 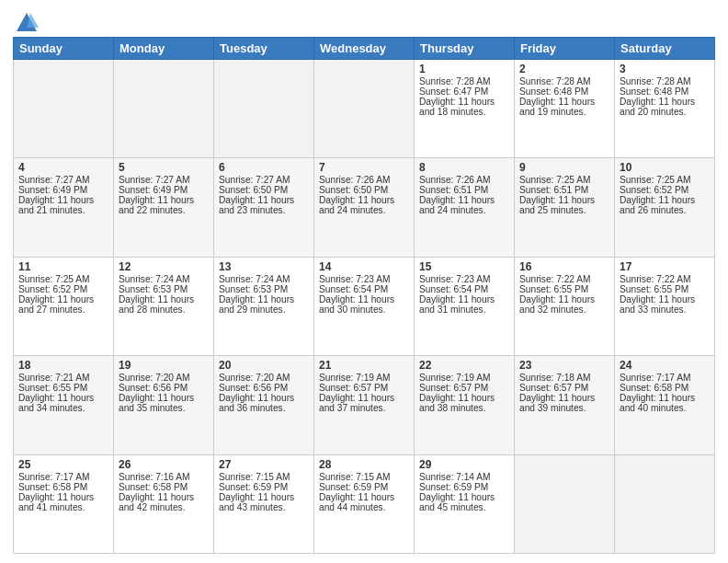 What do you see at coordinates (164, 405) in the screenshot?
I see `calendar-cell: 19Sunrise: 7:20 AMSunset: 6:56 PMDayligh…` at bounding box center [164, 405].